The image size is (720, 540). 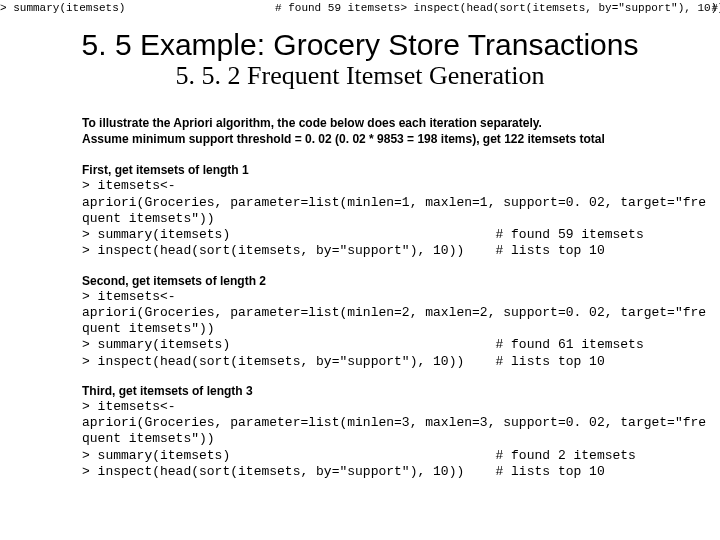 What do you see at coordinates (371, 170) in the screenshot?
I see `section-head-1: First, get itemsets of length 1` at bounding box center [371, 170].